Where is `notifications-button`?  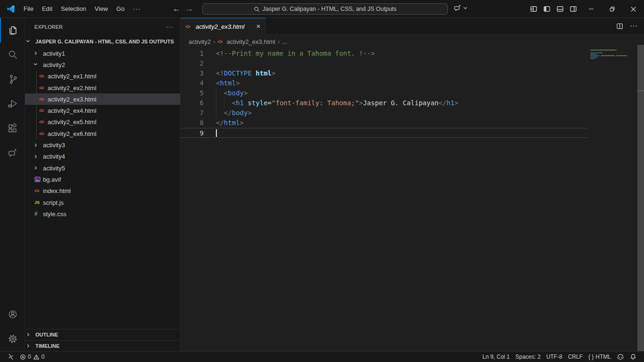
notifications-button is located at coordinates (633, 357).